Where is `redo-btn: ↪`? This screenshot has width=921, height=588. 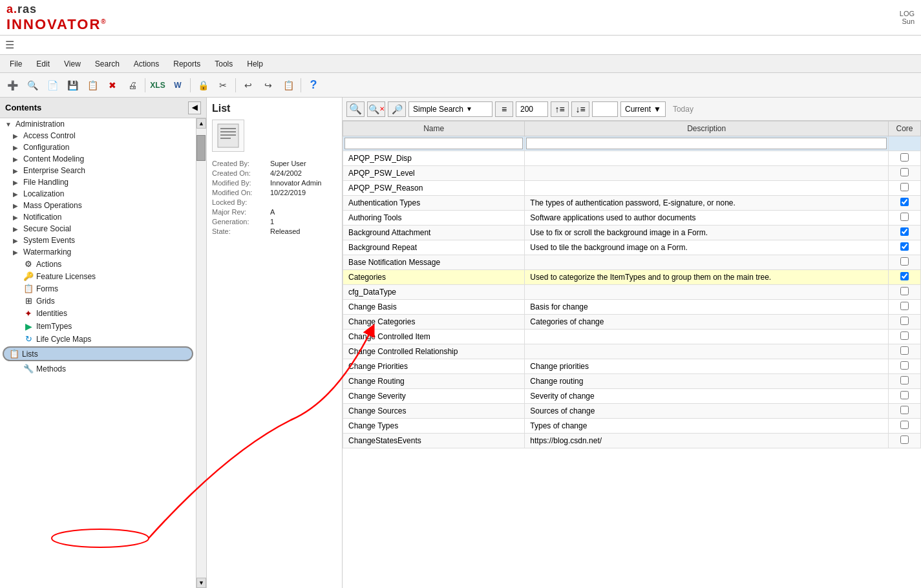
redo-btn: ↪ is located at coordinates (268, 85).